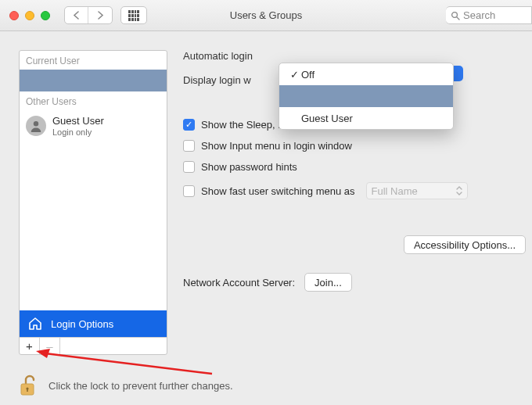 This screenshot has height=405, width=532. I want to click on show-all-button, so click(134, 16).